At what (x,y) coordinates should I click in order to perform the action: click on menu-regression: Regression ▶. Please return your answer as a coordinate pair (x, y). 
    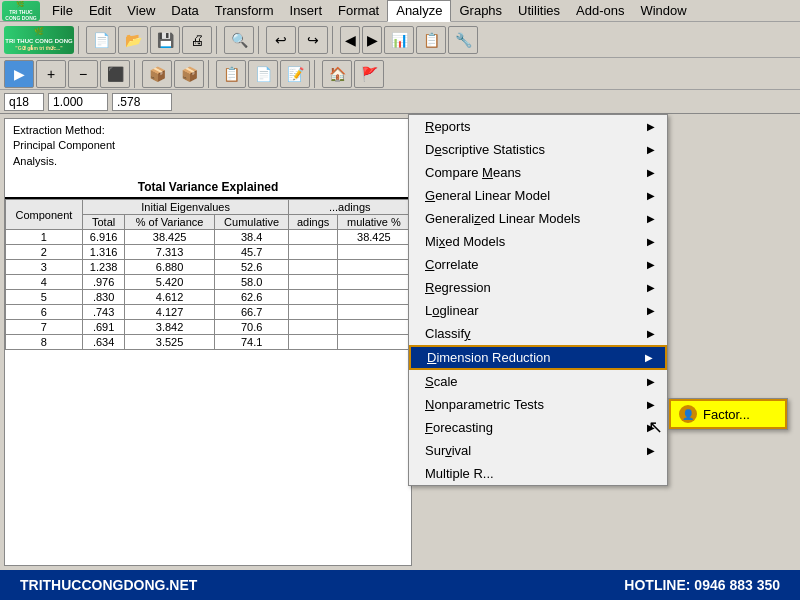
    Looking at the image, I should click on (538, 288).